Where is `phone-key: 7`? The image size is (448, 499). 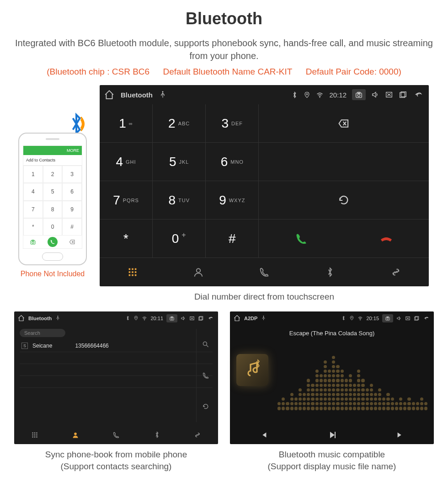
phone-key: 7 is located at coordinates (33, 209).